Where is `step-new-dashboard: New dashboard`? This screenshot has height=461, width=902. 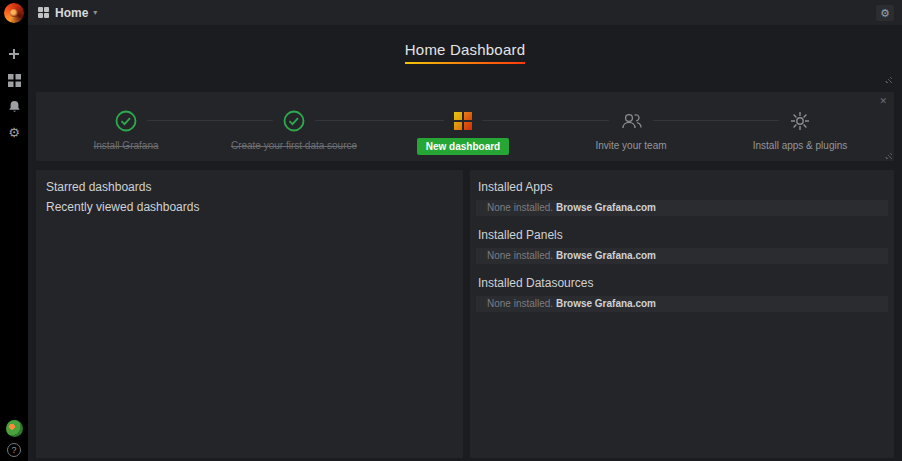
step-new-dashboard: New dashboard is located at coordinates (463, 126).